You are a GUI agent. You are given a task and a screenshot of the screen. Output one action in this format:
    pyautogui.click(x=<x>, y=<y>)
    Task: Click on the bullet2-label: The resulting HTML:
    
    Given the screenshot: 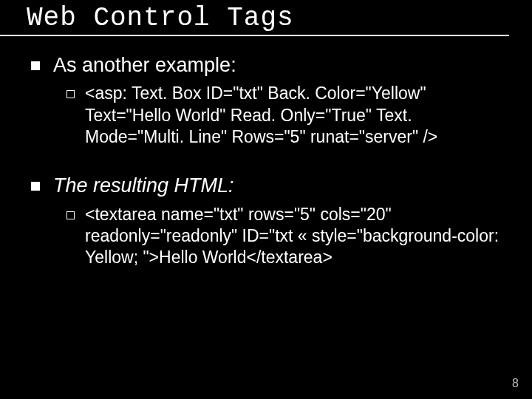 What is the action you would take?
    pyautogui.click(x=143, y=186)
    